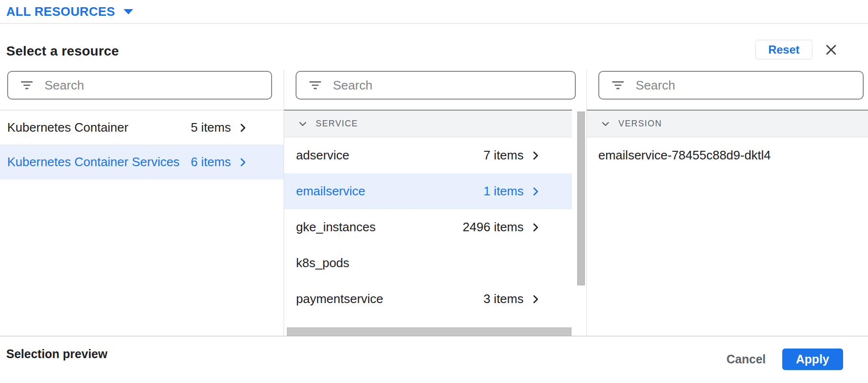  I want to click on version-header: VERSION, so click(727, 124).